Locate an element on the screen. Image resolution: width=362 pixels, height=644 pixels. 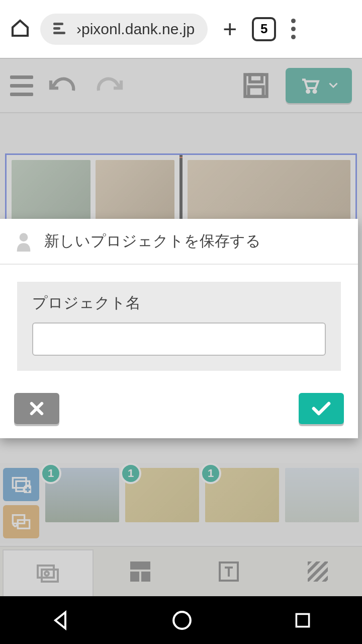
right-page is located at coordinates (269, 191).